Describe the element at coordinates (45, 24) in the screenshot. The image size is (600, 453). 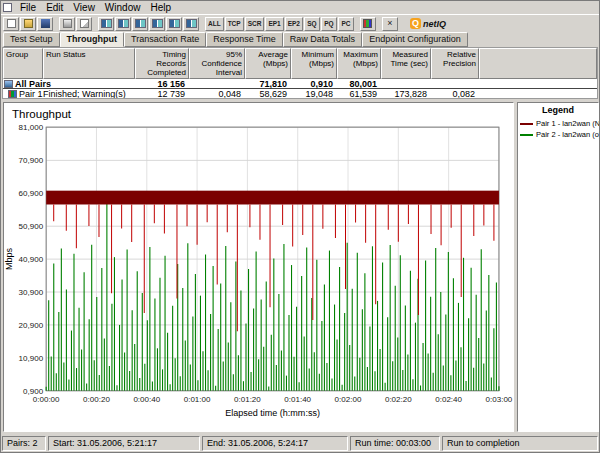
I see `save-test-button` at that location.